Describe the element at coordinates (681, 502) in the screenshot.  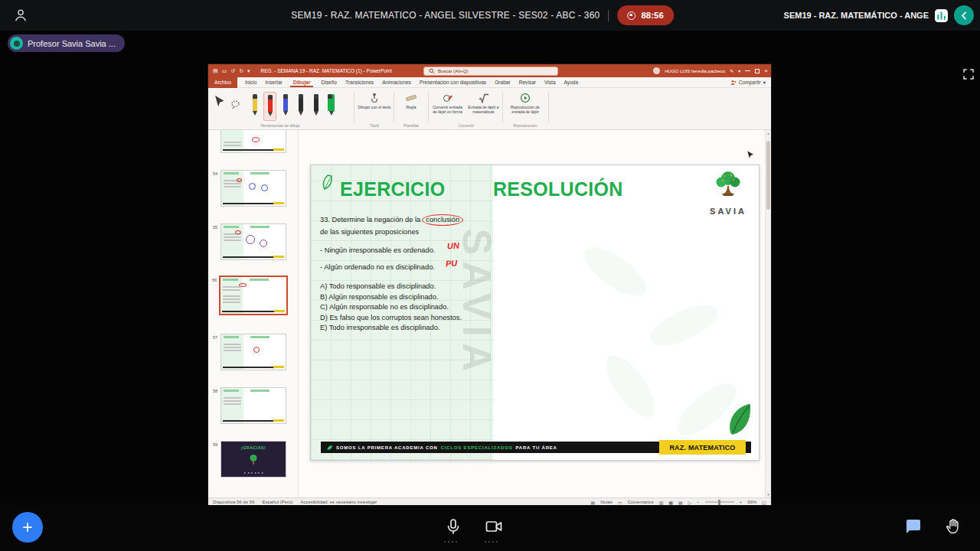
I see `view-reading-icon: ▤` at that location.